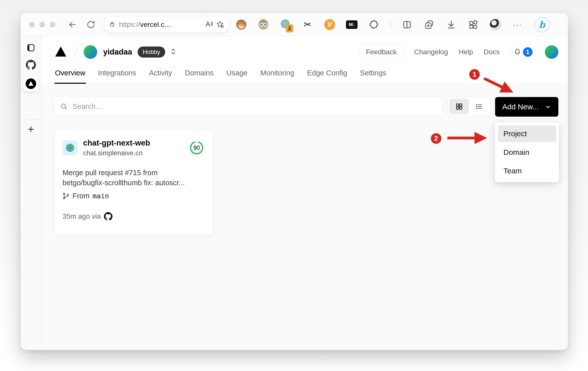 This screenshot has height=371, width=588. Describe the element at coordinates (209, 25) in the screenshot. I see `read-aloud-icon` at that location.